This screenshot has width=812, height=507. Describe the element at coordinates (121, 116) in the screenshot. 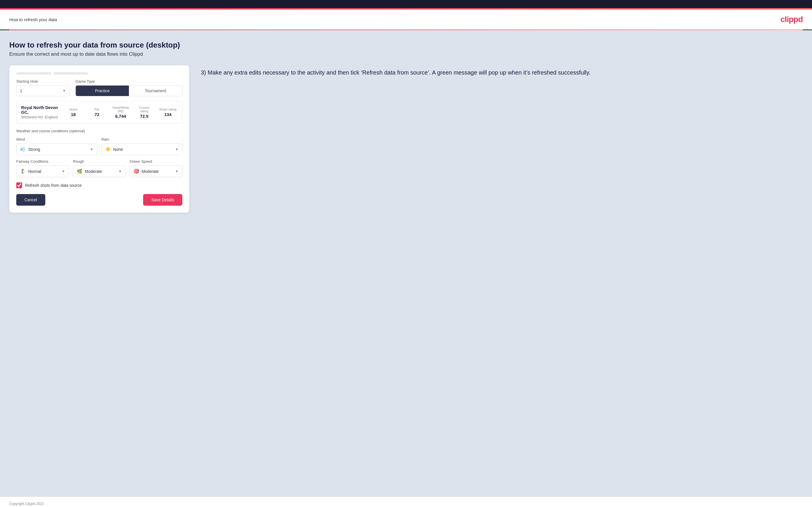

I see `yards-value: 6,744` at that location.